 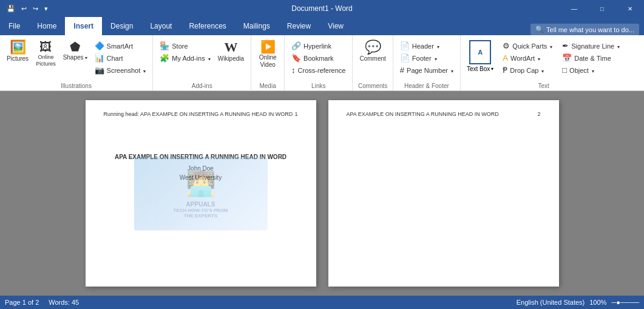 What do you see at coordinates (27, 8) in the screenshot?
I see `quick-access-toolbar: 💾 ↩ ↪ ▾` at bounding box center [27, 8].